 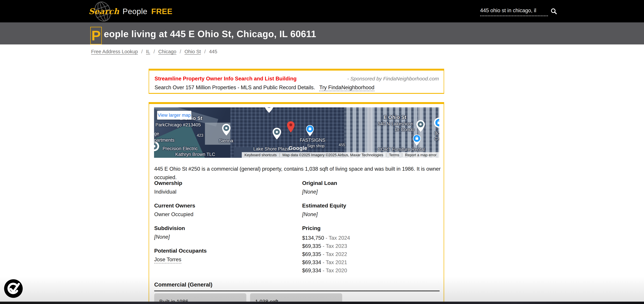 I want to click on map-label-poi: Lake Shore Plaza, so click(x=272, y=149).